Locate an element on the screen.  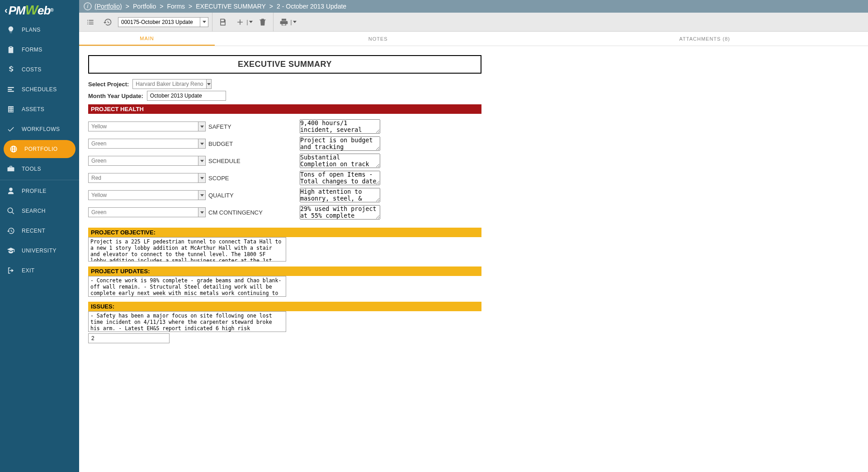
sidebar-item-workflows: WORKFLOWS is located at coordinates (40, 129).